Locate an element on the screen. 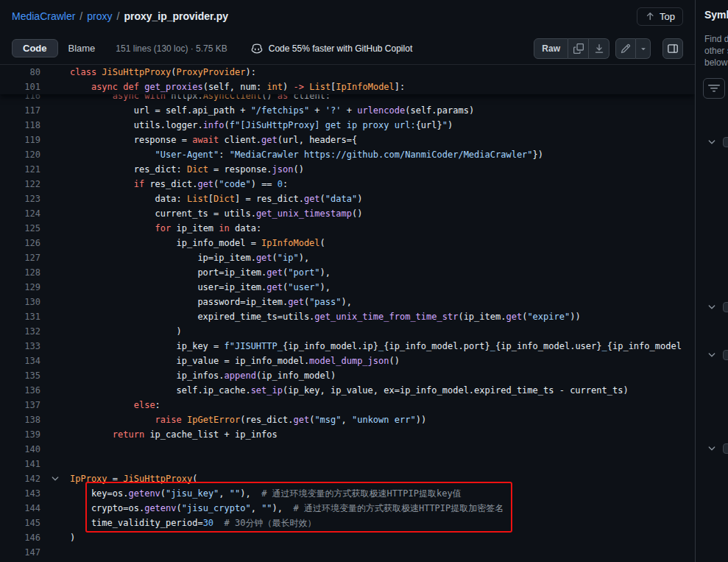 This screenshot has height=562, width=728. code-line: 124 current_ts = utils.get_unix_timestam… is located at coordinates (347, 214).